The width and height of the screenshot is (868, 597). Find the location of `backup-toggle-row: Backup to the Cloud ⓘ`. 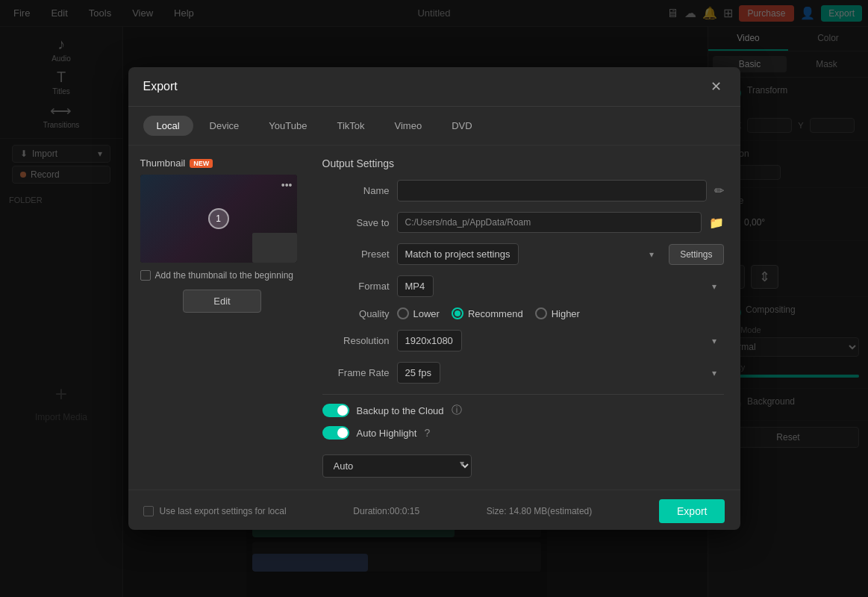

backup-toggle-row: Backup to the Cloud ⓘ is located at coordinates (523, 410).